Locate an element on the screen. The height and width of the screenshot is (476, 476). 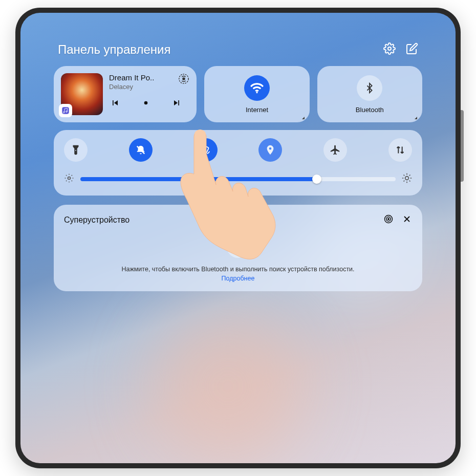
airplane-mode-toggle is located at coordinates (335, 150).